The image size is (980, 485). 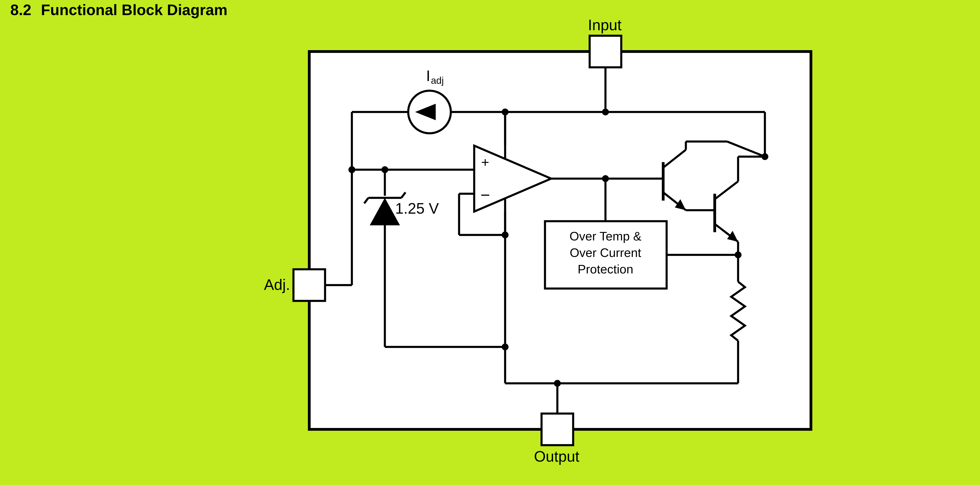 What do you see at coordinates (428, 76) in the screenshot?
I see `iadj-label-letter: I` at bounding box center [428, 76].